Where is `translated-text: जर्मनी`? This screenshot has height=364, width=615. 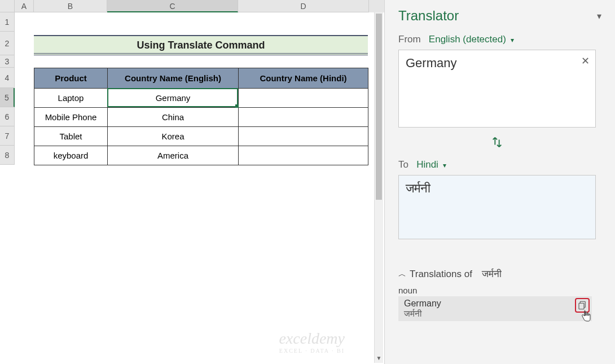
translated-text: जर्मनी is located at coordinates (418, 188).